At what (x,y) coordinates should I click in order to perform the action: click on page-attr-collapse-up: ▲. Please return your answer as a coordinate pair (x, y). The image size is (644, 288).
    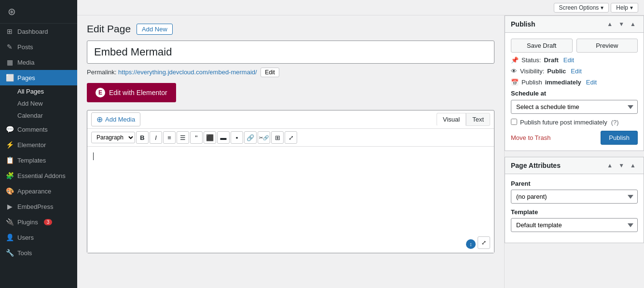
    Looking at the image, I should click on (610, 165).